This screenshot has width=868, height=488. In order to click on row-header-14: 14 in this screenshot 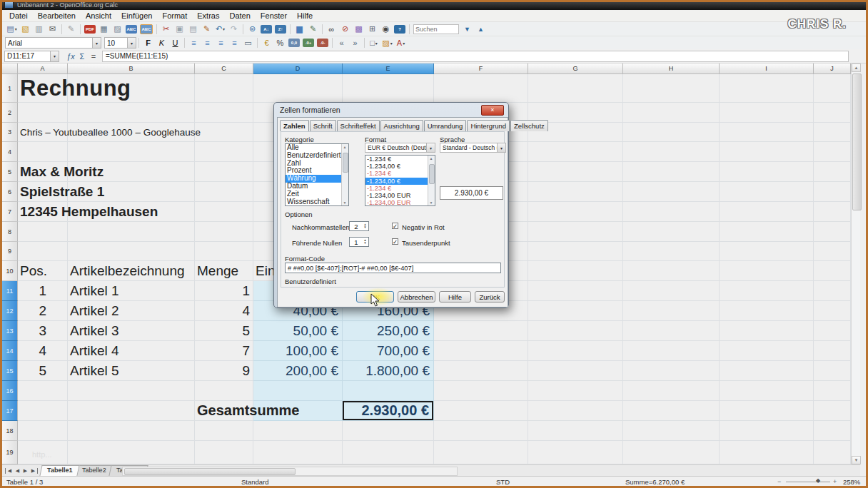, I will do `click(10, 351)`.